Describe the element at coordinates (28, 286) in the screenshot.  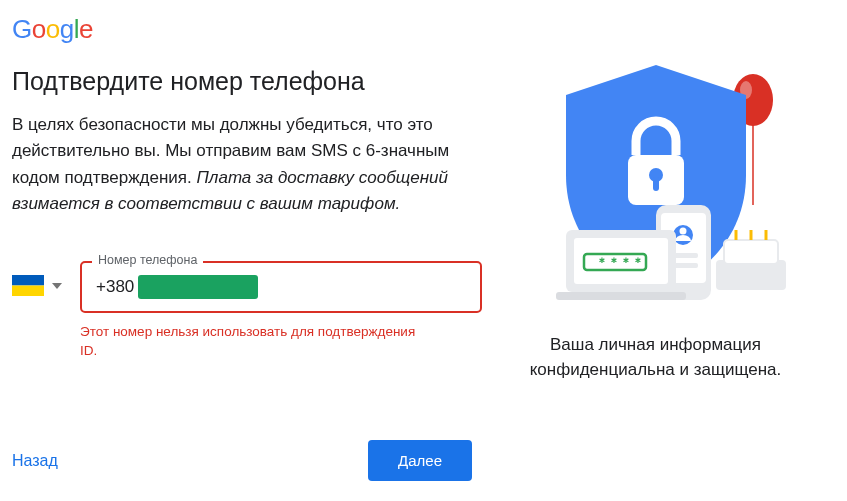
I see `flag-ukraine-icon` at that location.